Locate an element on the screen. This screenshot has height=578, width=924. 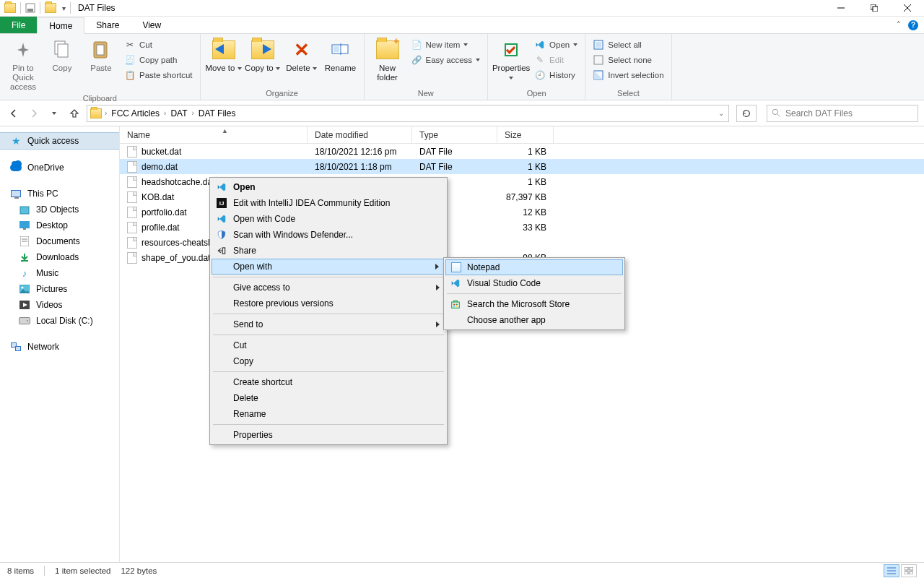
sidebar-item: Videos is located at coordinates (59, 305).